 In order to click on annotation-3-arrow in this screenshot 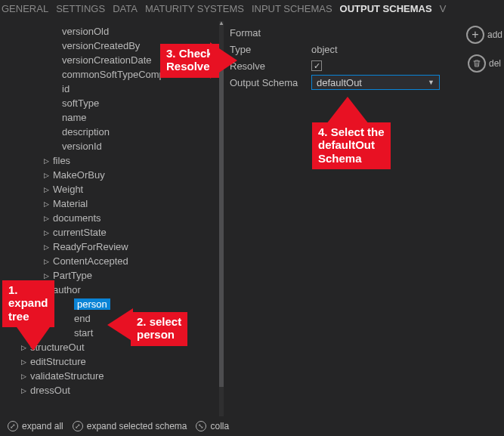, I will do `click(224, 60)`.